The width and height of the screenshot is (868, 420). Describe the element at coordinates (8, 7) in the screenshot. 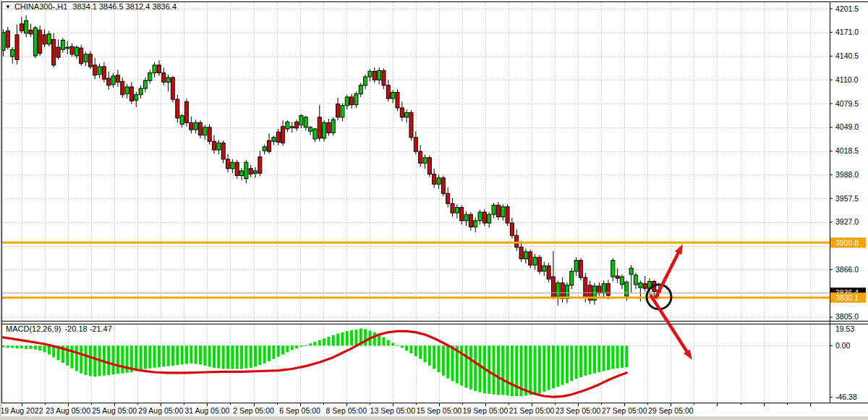

I see `symbol-dropdown-icon: ▼` at that location.